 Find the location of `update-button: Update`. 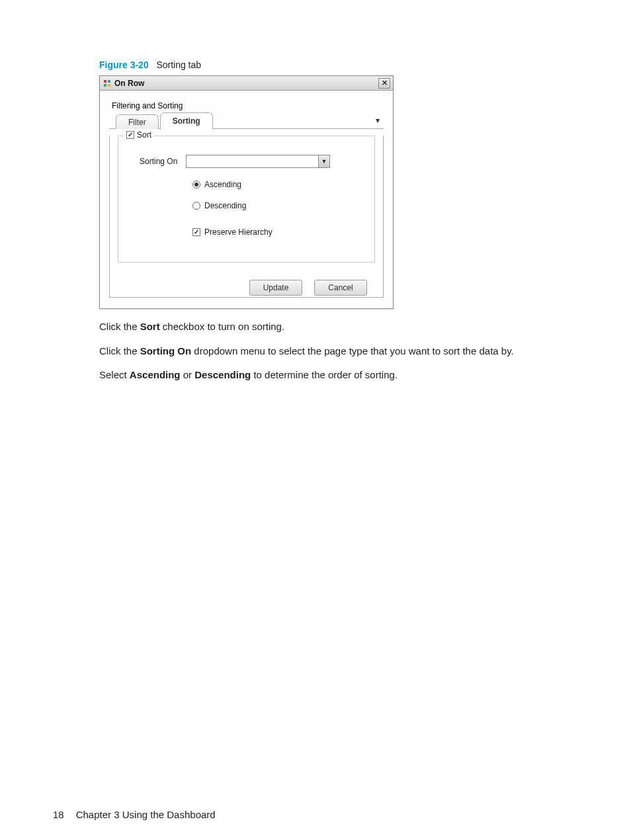

update-button: Update is located at coordinates (276, 288).